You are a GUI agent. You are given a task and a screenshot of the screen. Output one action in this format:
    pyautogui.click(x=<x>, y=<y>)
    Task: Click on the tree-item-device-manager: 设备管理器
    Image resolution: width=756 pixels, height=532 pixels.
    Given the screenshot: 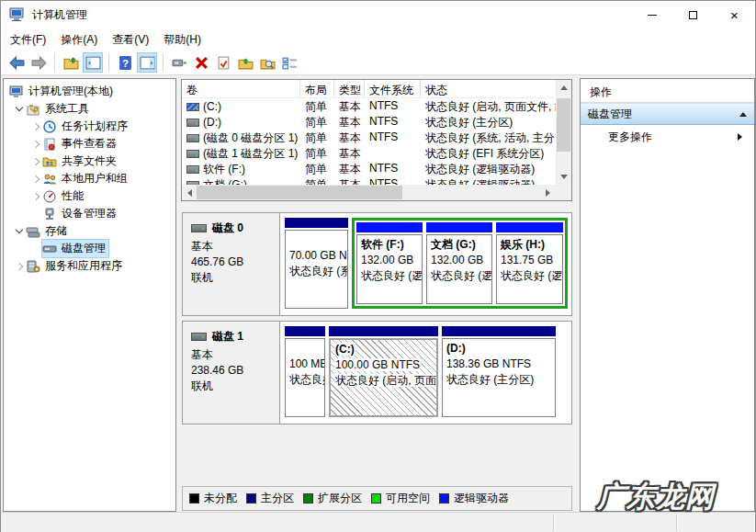 What is the action you would take?
    pyautogui.click(x=90, y=213)
    